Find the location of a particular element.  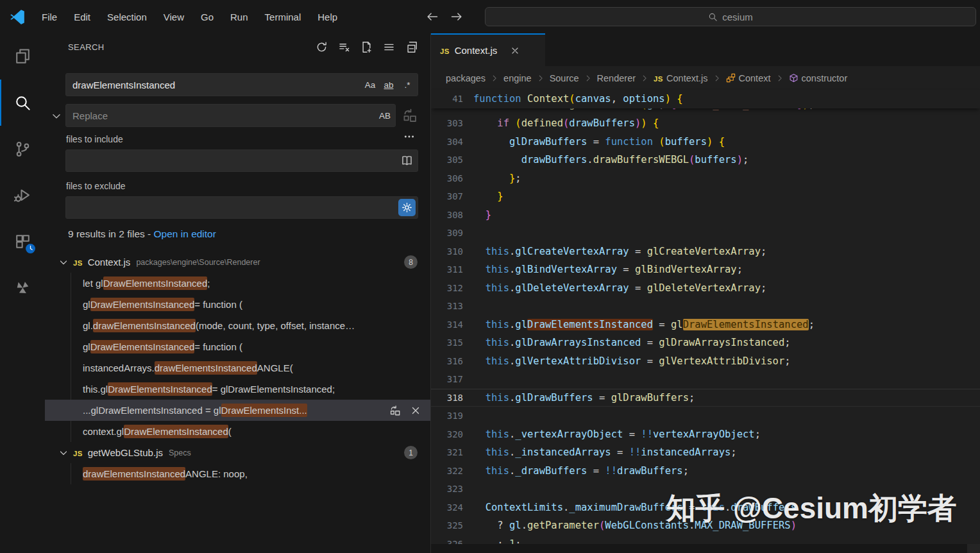

files-to-include-input is located at coordinates (242, 160).